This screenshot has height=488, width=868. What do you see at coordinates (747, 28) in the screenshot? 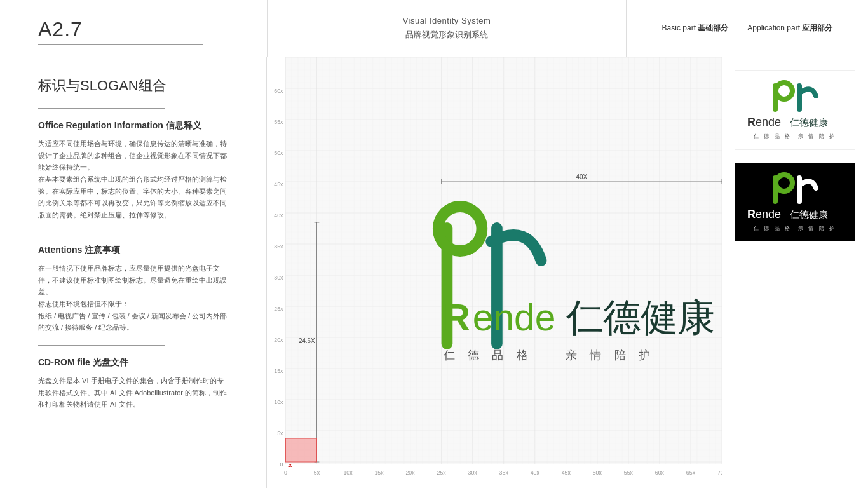
I see `header-right: Basic part 基础部分 Application part 应用部分` at bounding box center [747, 28].